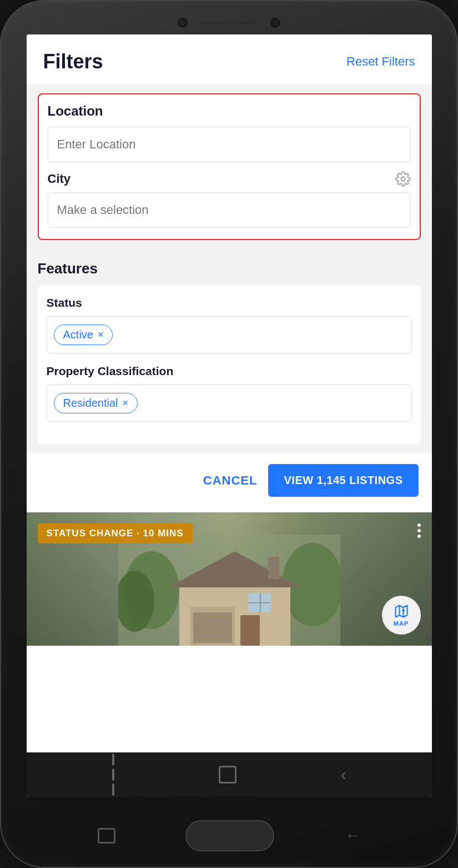 This screenshot has height=868, width=458. Describe the element at coordinates (401, 611) in the screenshot. I see `map-icon` at that location.